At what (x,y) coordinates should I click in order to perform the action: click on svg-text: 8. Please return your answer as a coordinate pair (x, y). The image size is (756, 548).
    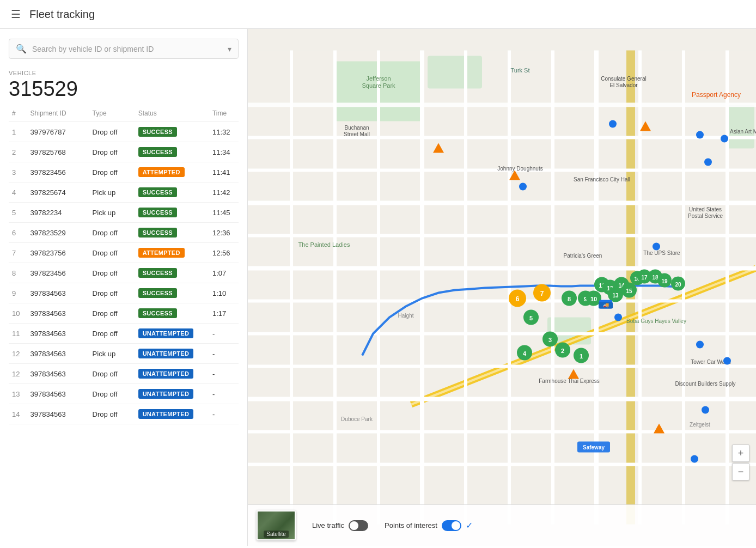
    Looking at the image, I should click on (569, 299).